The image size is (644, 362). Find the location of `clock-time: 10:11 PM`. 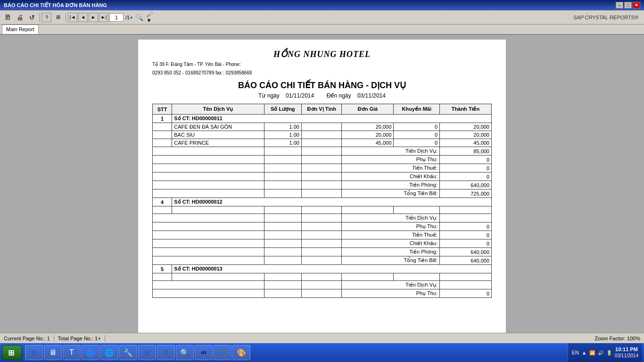

clock-time: 10:11 PM is located at coordinates (627, 350).